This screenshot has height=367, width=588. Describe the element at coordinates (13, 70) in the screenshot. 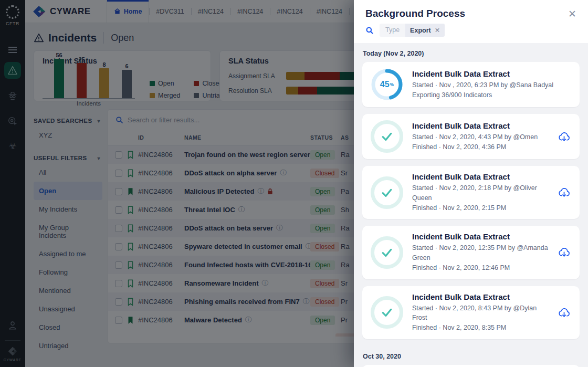

I see `rail-item-incidents` at that location.